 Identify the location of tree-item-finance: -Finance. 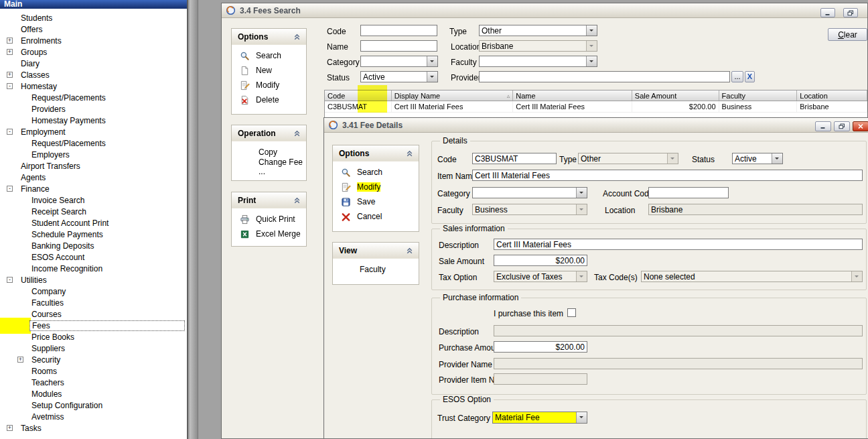
(94, 189).